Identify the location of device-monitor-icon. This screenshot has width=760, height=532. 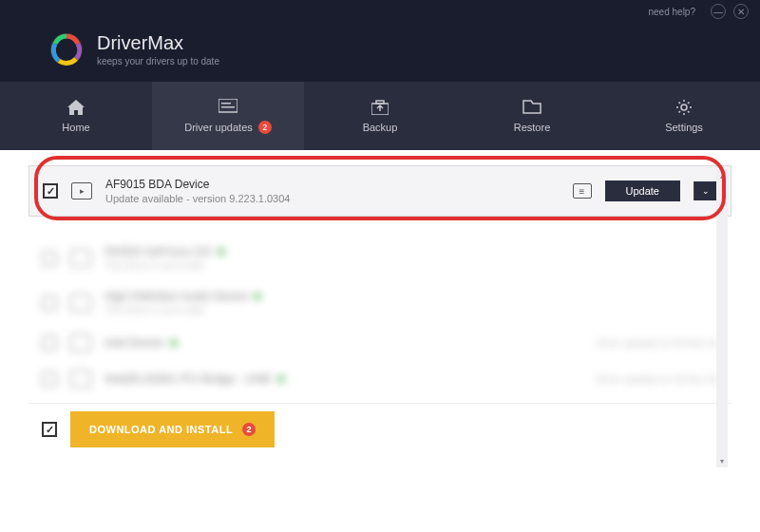
(82, 191).